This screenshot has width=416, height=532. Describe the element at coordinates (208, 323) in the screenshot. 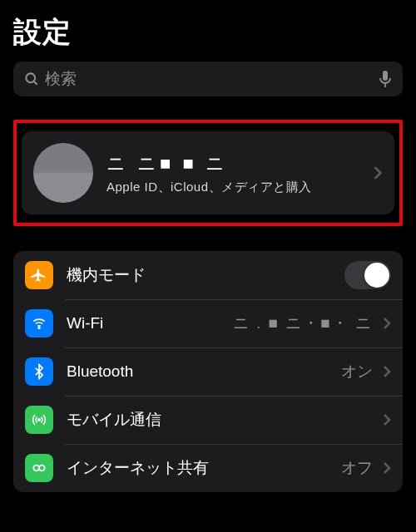

I see `row-wifi: Wi-Fi ニ . ■ ニ・■・ ニ` at that location.